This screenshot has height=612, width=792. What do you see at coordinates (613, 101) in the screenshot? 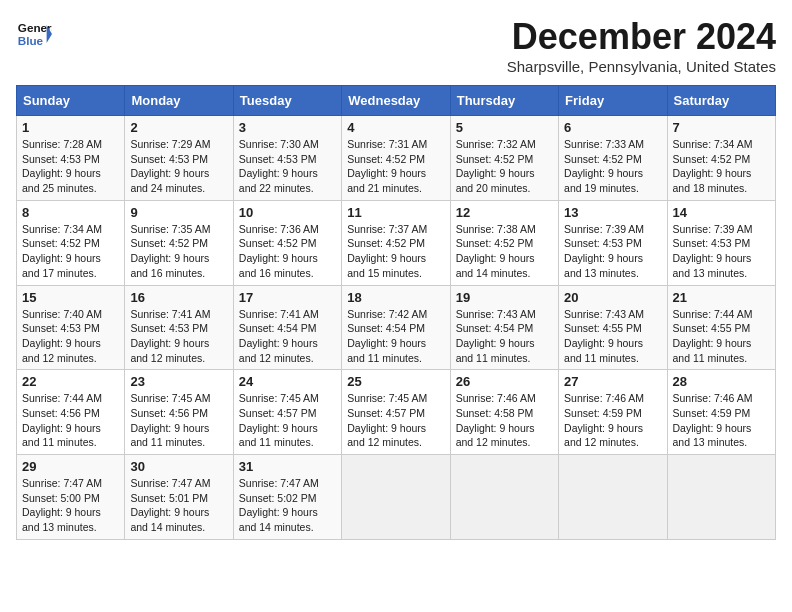
I see `col-header-friday: Friday` at bounding box center [613, 101].